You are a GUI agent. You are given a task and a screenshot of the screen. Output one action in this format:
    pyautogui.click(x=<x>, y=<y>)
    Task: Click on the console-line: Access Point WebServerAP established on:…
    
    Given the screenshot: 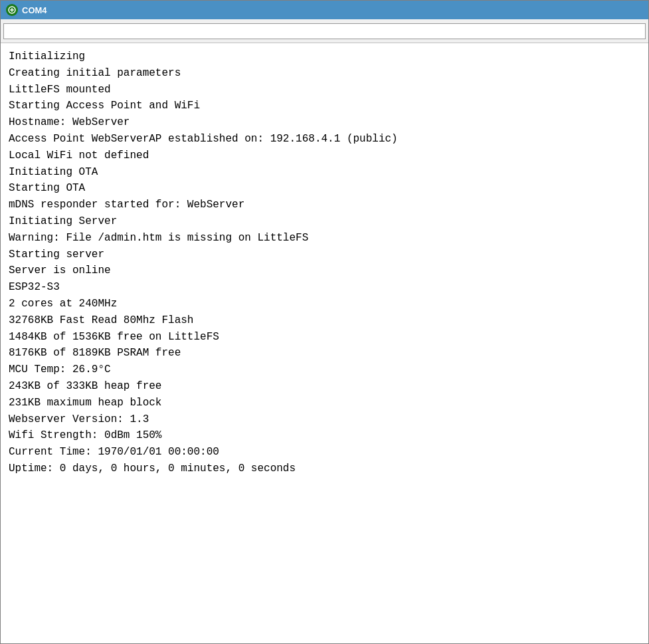 What is the action you would take?
    pyautogui.click(x=324, y=140)
    